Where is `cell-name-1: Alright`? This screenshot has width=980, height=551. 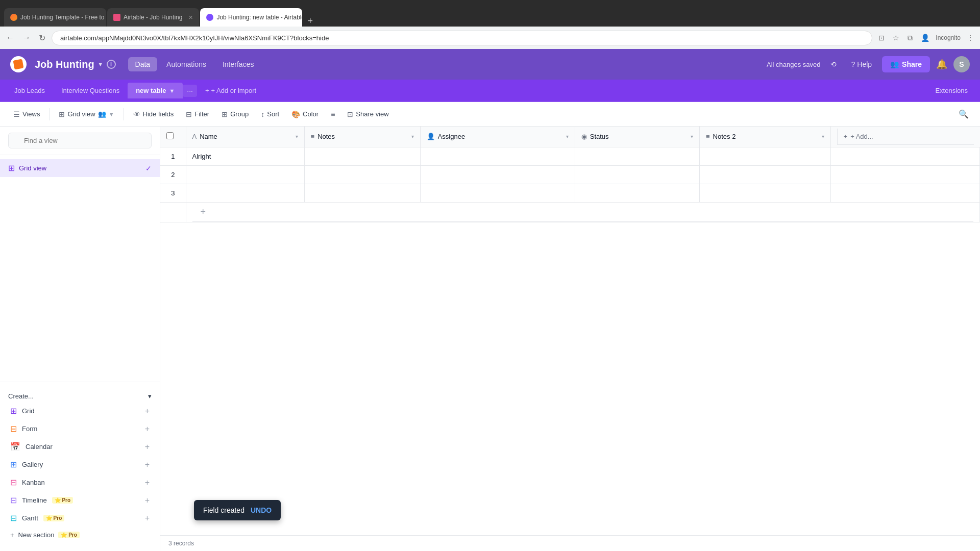 cell-name-1: Alright is located at coordinates (245, 156).